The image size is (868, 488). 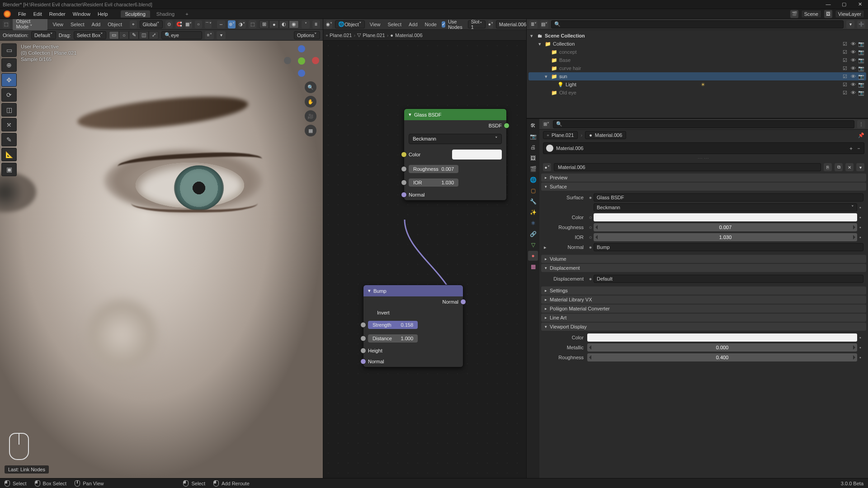 I want to click on bc-mesh: Plane.021, so click(x=374, y=35).